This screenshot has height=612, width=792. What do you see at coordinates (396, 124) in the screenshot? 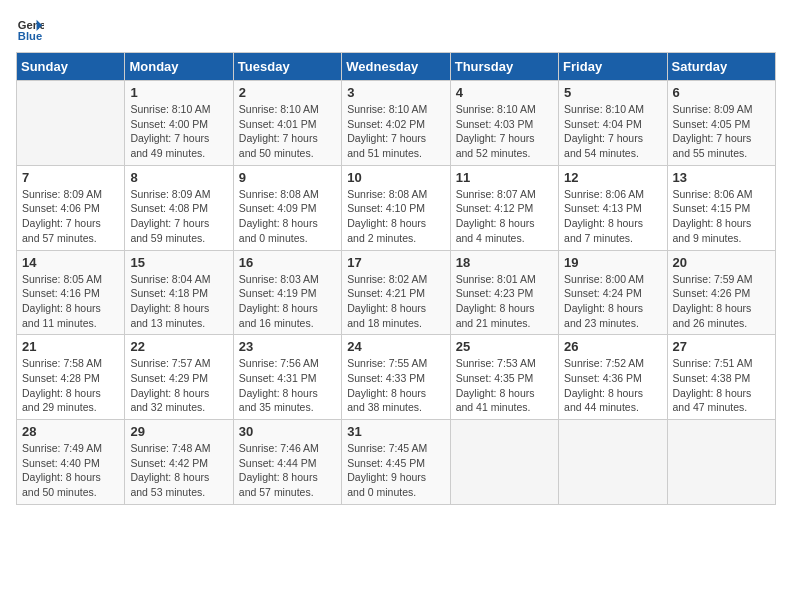
I see `calendar-week-row: 1Sunrise: 8:10 AMSunset: 4:00 PMDaylight…` at bounding box center [396, 124].